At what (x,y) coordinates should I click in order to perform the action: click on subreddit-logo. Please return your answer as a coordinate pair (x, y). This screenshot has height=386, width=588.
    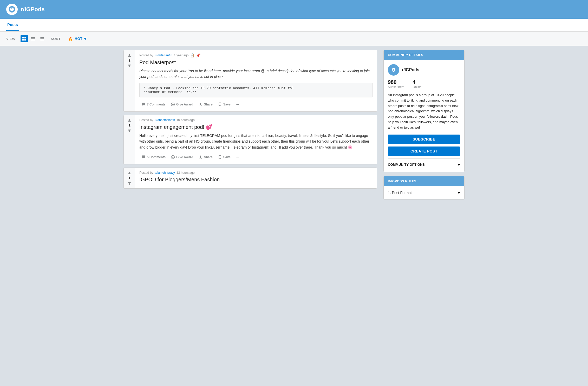
    Looking at the image, I should click on (12, 9).